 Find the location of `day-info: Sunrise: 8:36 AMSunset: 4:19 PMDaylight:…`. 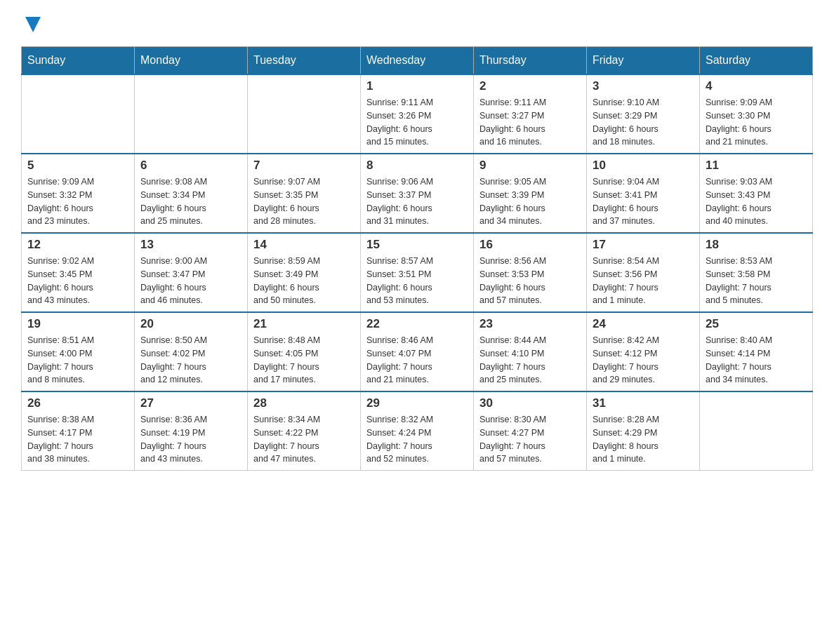

day-info: Sunrise: 8:36 AMSunset: 4:19 PMDaylight:… is located at coordinates (191, 439).